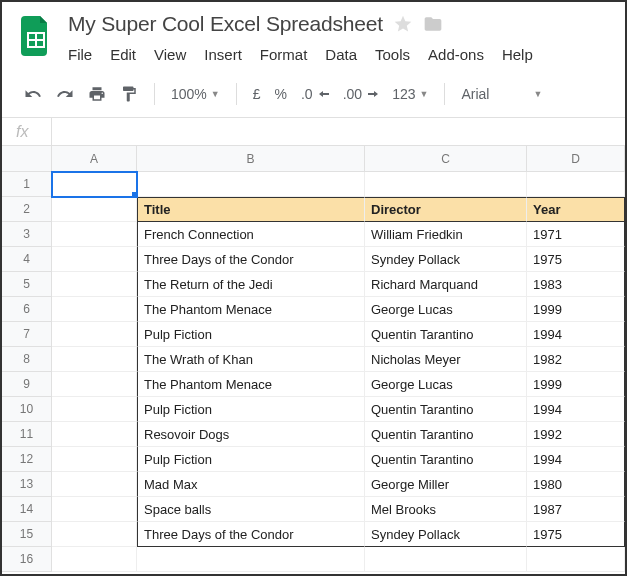 The height and width of the screenshot is (576, 627). Describe the element at coordinates (576, 210) in the screenshot. I see `cell-D2: Year` at that location.